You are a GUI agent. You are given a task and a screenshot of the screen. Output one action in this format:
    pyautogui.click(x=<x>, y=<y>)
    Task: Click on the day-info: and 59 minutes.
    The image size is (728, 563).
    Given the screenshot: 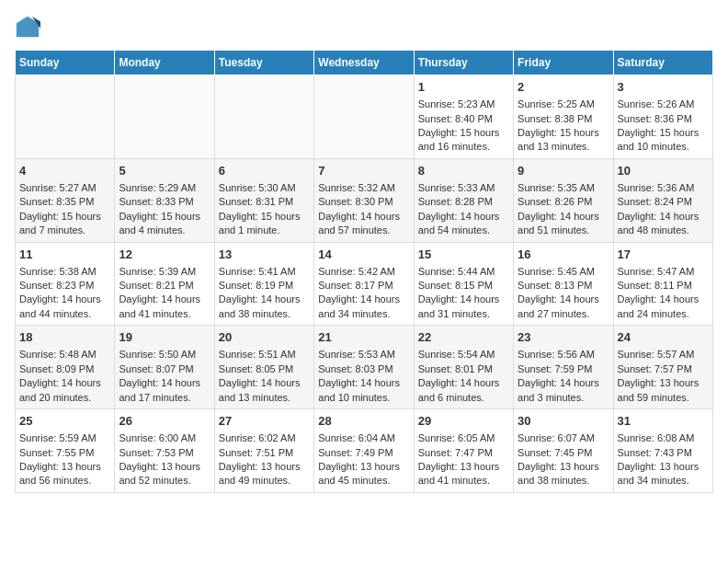 What is the action you would take?
    pyautogui.click(x=664, y=397)
    